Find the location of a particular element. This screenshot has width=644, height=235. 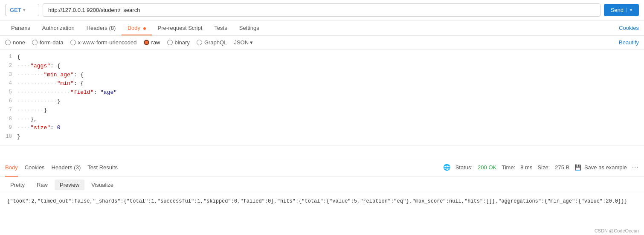

json-chevron-icon: ▾ is located at coordinates (252, 43).